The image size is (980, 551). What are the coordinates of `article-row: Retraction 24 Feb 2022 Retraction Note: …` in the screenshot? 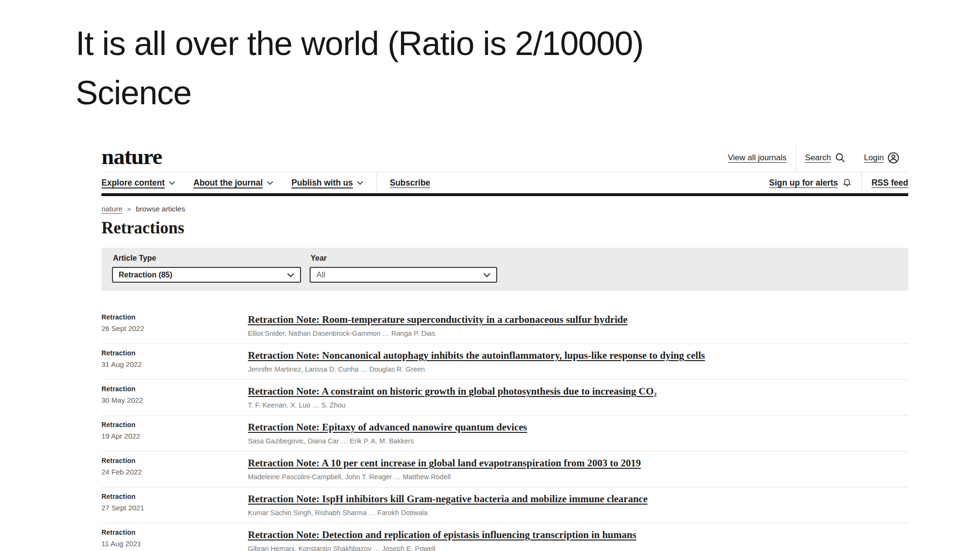 It's located at (505, 470).